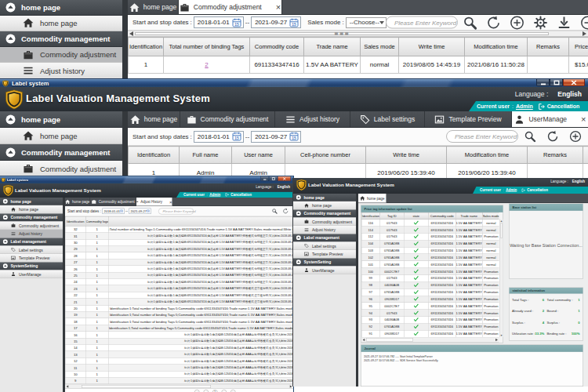  What do you see at coordinates (430, 251) in the screenshot?
I see `table-row: 1030765AD8B69113343474161.5V AA BATTERYn…` at bounding box center [430, 251].